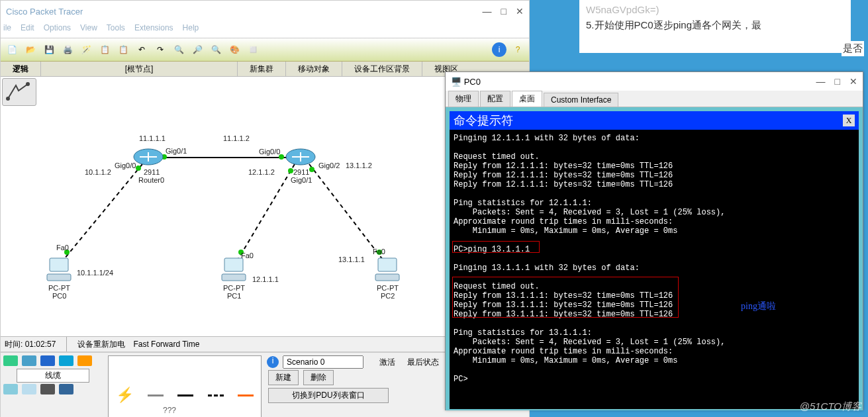 Image resolution: width=868 pixels, height=417 pixels. What do you see at coordinates (179, 50) in the screenshot?
I see `zoom-in-icon: 🔍` at bounding box center [179, 50].